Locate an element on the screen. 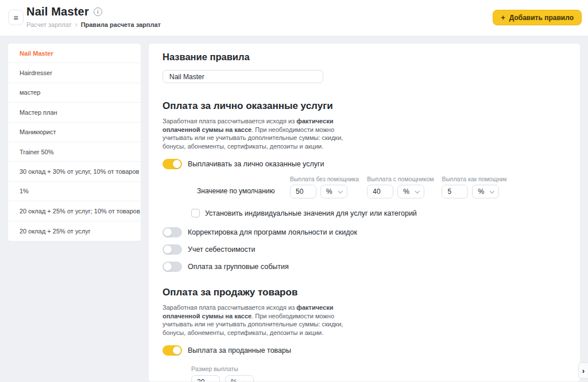 This screenshot has height=382, width=588. sidebar-item-1-percent: 1% is located at coordinates (75, 192).